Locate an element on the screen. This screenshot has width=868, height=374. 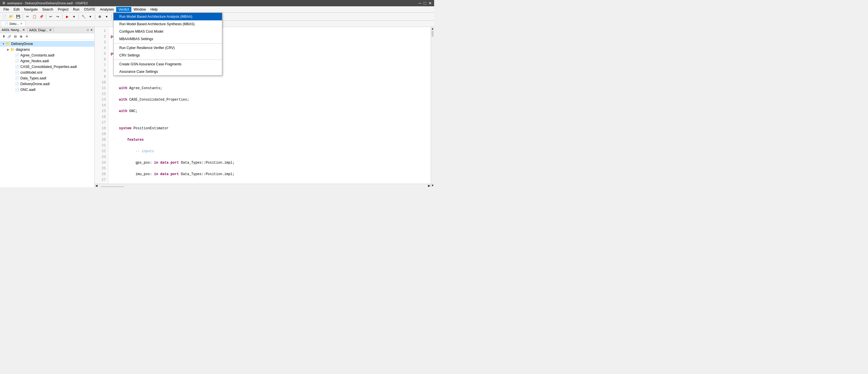
toolbar-btn-5: ↪ is located at coordinates (58, 17).